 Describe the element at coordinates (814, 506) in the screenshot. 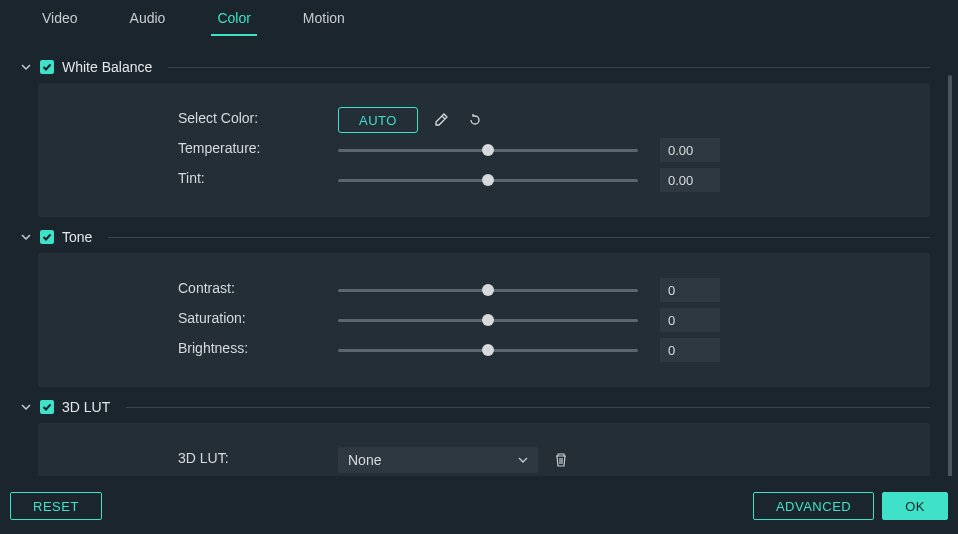

I see `advanced-button: ADVANCED` at that location.